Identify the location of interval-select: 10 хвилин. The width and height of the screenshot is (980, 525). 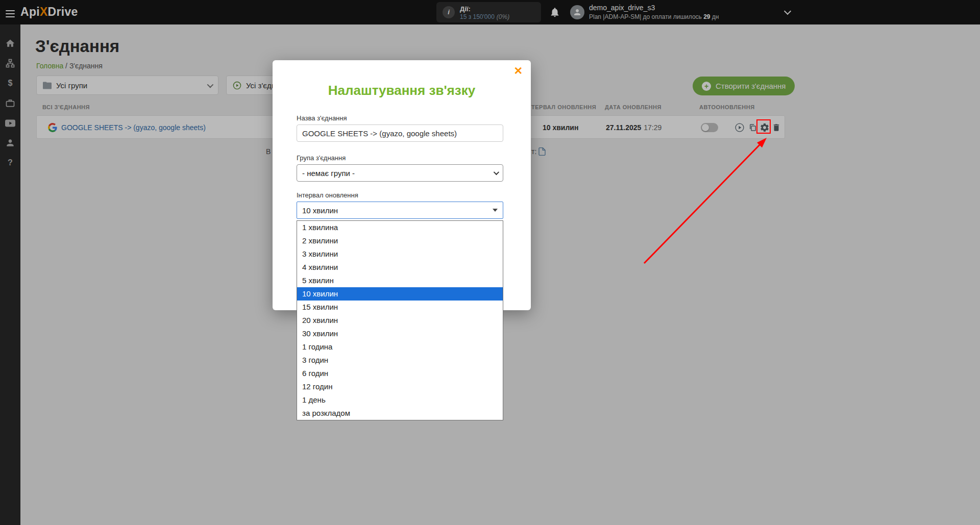
(400, 210).